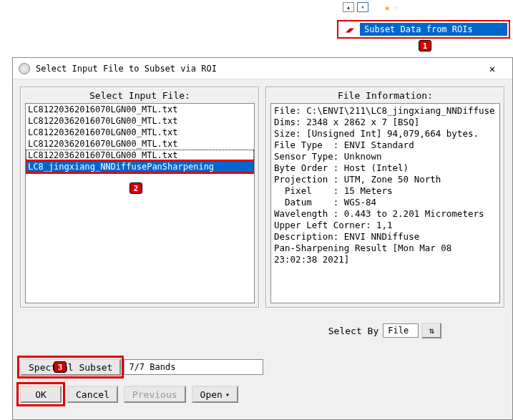  I want to click on callout-3: 3, so click(60, 367).